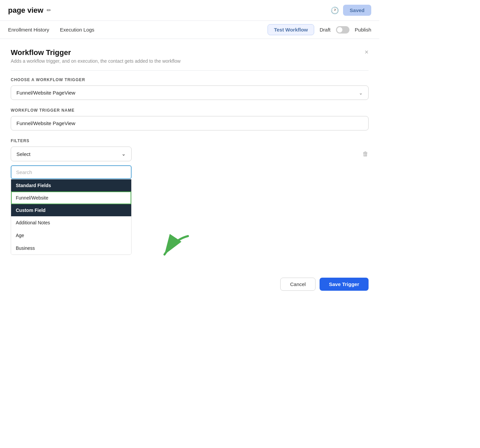 The width and height of the screenshot is (480, 448). Describe the element at coordinates (71, 198) in the screenshot. I see `funnel-website-item: Funnel/Website` at that location.